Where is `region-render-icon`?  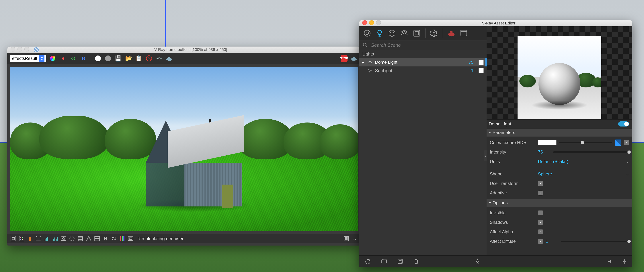 region-render-icon is located at coordinates (13, 238).